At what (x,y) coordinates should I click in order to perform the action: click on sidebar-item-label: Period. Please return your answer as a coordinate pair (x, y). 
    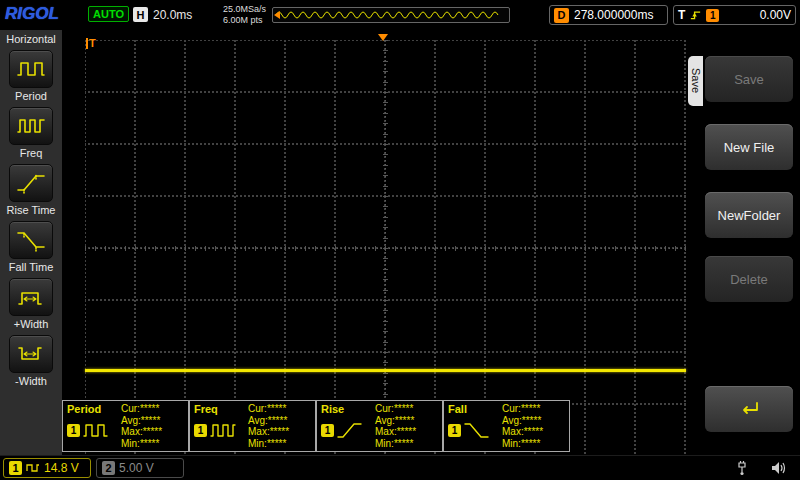
    Looking at the image, I should click on (31, 96).